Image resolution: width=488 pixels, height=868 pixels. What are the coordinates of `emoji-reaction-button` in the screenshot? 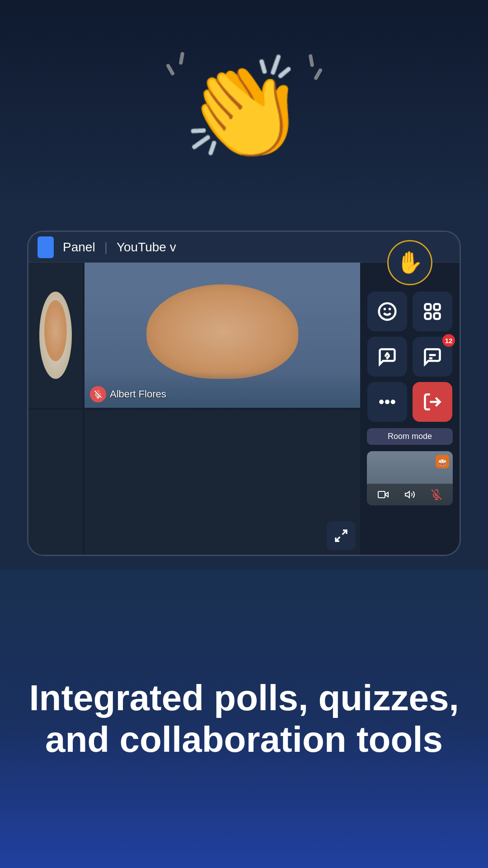 It's located at (387, 311).